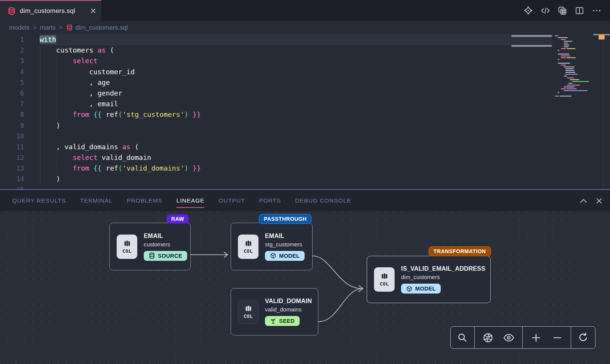 The height and width of the screenshot is (364, 610). Describe the element at coordinates (282, 321) in the screenshot. I see `node-badge-seed: SEED` at that location.